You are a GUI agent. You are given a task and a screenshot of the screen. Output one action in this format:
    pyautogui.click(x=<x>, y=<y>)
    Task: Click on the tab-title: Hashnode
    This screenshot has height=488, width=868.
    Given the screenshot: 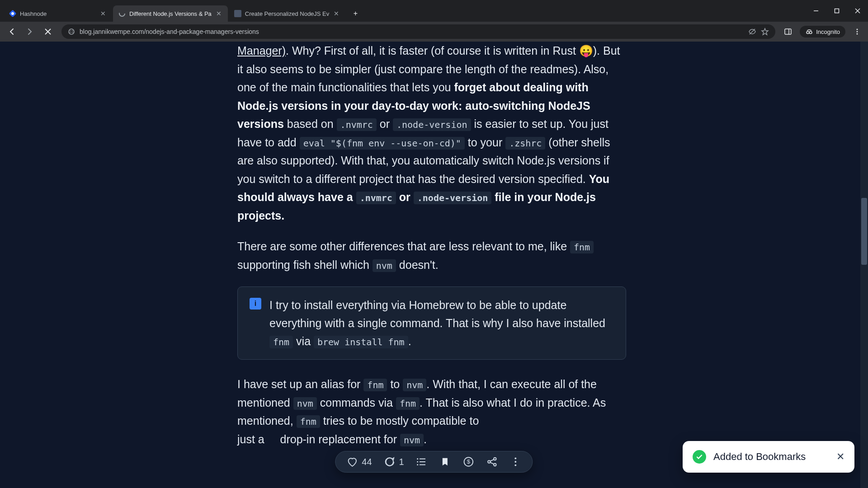 What is the action you would take?
    pyautogui.click(x=58, y=14)
    